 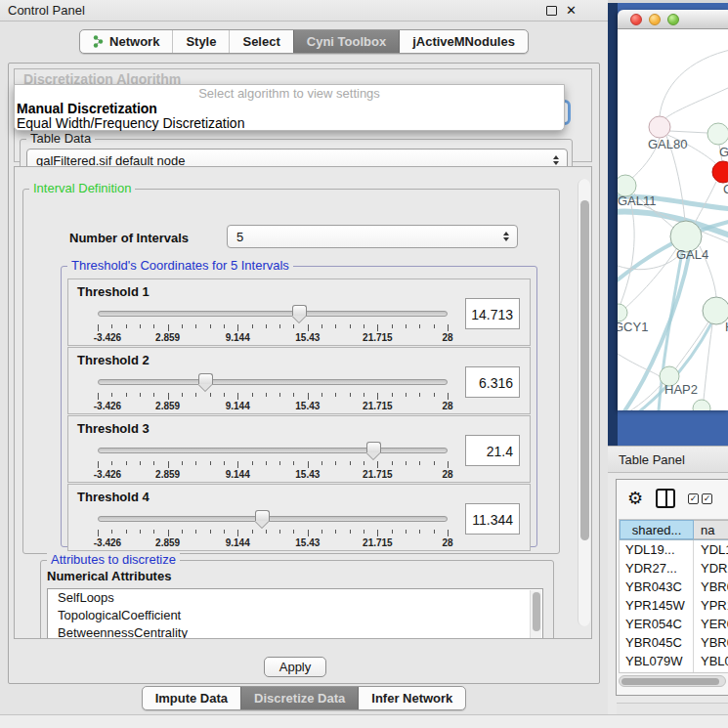 I want to click on shared-name-cell: YDL19..., so click(x=657, y=549).